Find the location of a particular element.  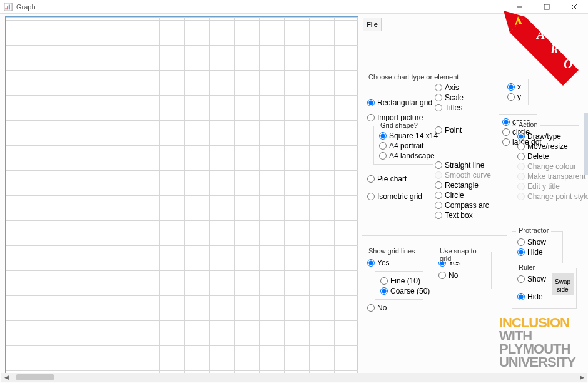

radio-compass-arc: Compass arc is located at coordinates (469, 205).